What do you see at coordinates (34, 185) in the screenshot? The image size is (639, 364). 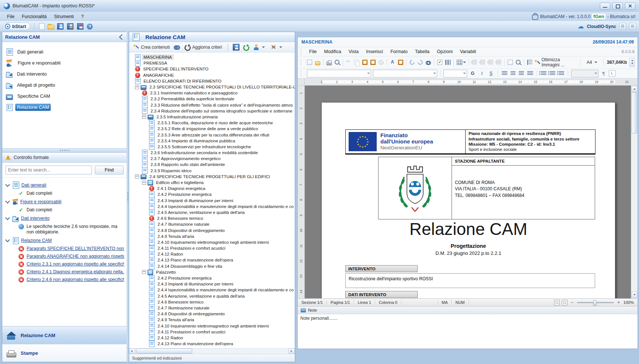 I see `controllo-group-link: Dati generali` at bounding box center [34, 185].